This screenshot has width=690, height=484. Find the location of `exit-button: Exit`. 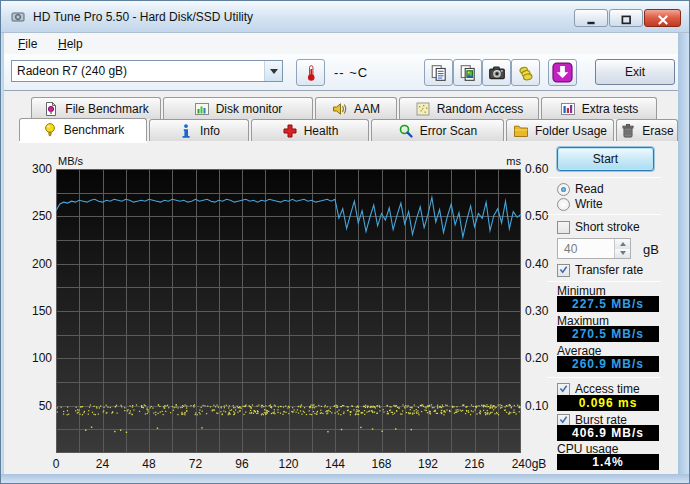

exit-button: Exit is located at coordinates (635, 72).